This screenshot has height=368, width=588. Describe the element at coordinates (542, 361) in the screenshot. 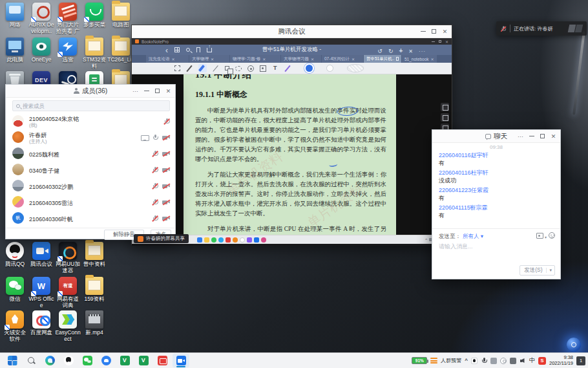

I see `sogou-ime-icon: S` at that location.